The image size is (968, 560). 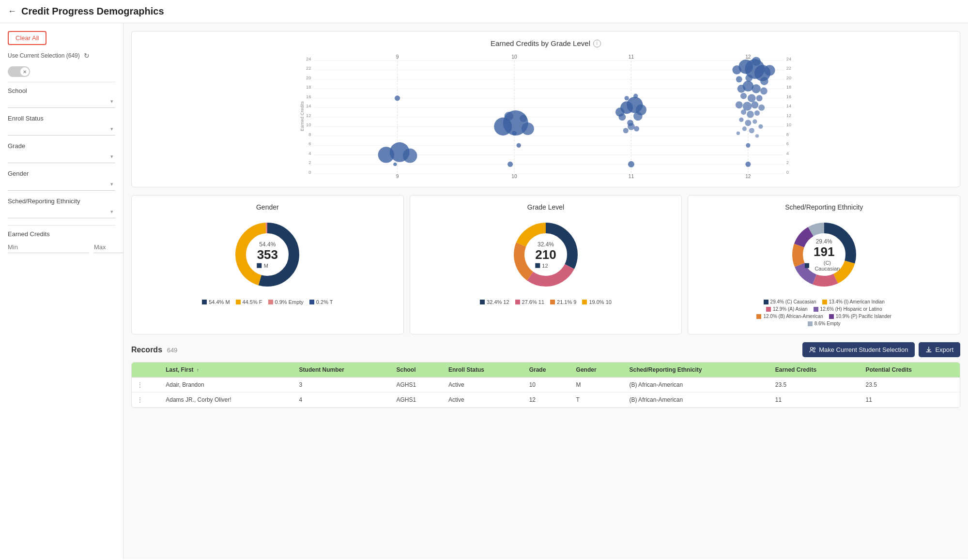 I want to click on col-enroll-status: Enroll Status, so click(x=484, y=370).